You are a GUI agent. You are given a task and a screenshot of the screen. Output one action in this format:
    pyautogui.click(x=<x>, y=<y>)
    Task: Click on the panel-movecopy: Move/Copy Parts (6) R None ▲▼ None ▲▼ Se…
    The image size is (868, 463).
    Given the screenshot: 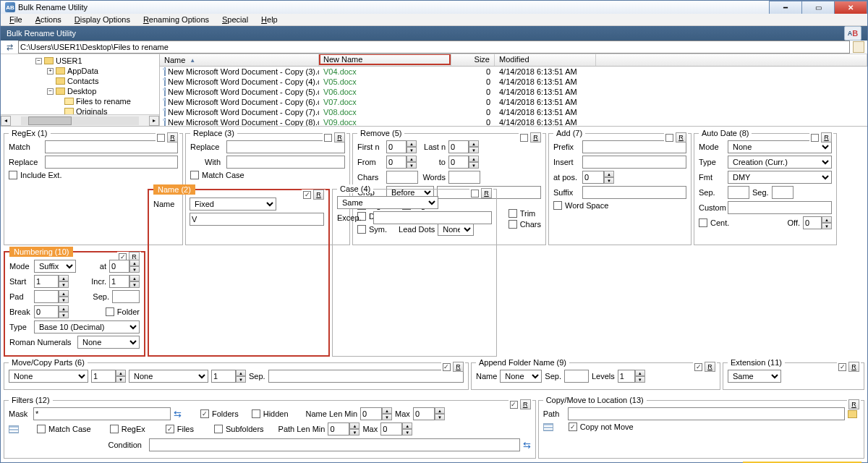 What is the action you would take?
    pyautogui.click(x=236, y=374)
    